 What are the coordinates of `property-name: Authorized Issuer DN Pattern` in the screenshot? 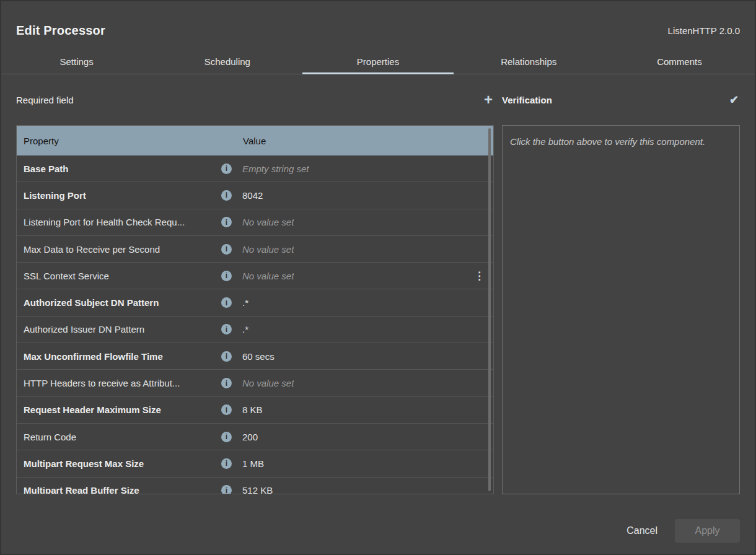 It's located at (123, 330).